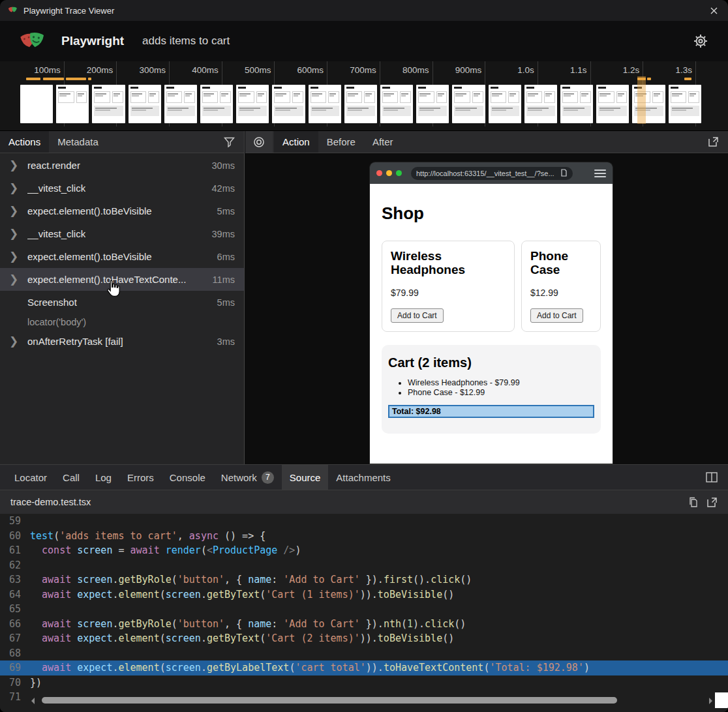 Image resolution: width=728 pixels, height=712 pixels. I want to click on action-row: ❯react.render30ms, so click(122, 166).